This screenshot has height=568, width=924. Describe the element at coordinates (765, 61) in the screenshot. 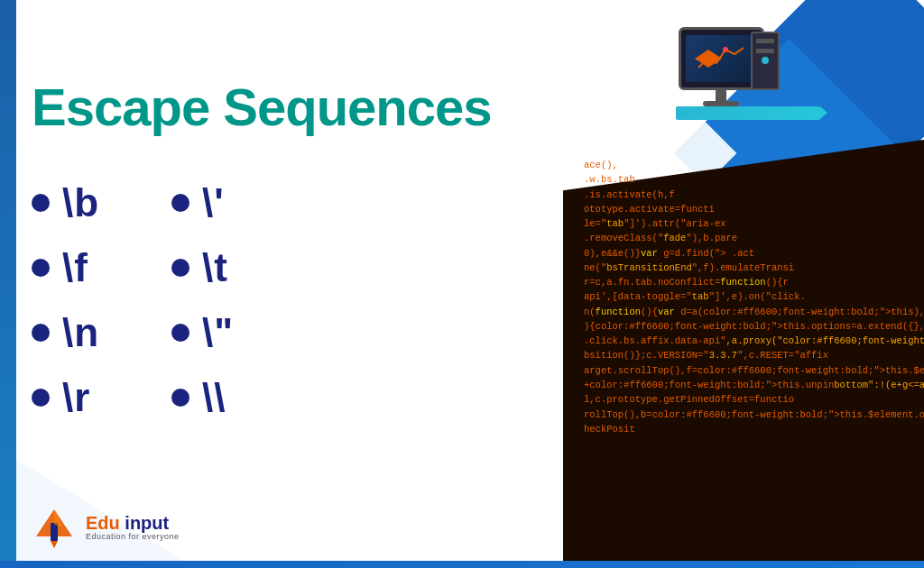

I see `computer-tower` at that location.